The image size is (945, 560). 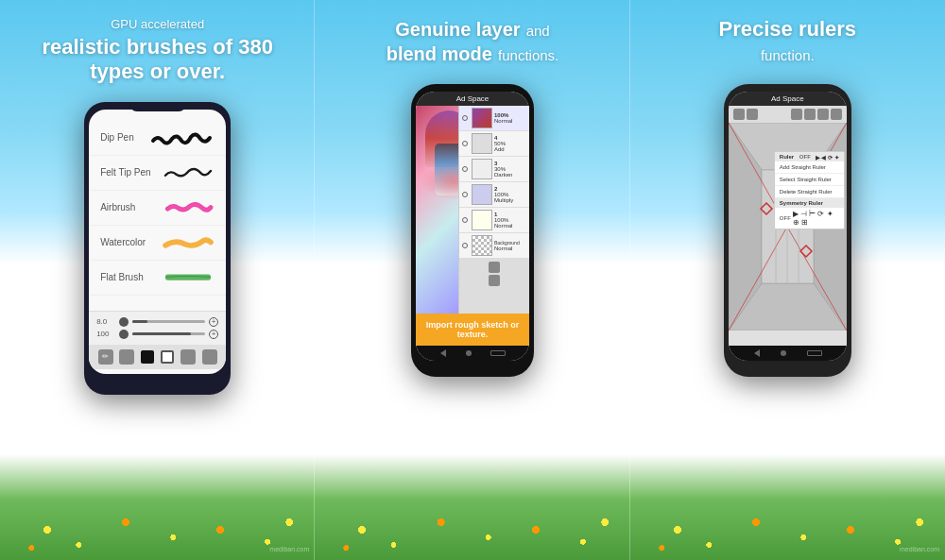 What do you see at coordinates (289, 550) in the screenshot?
I see `watermark1: mediban.com` at bounding box center [289, 550].